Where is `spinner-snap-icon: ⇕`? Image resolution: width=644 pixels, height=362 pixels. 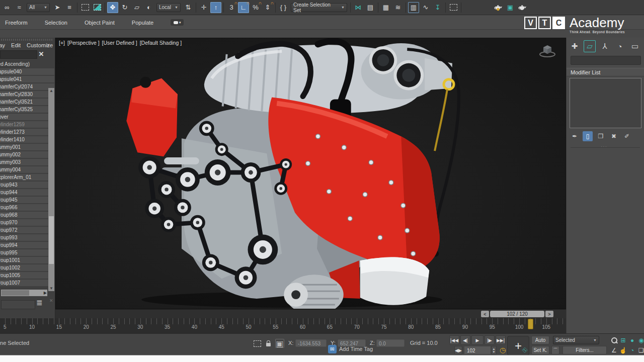
spinner-snap-icon: ⇕ is located at coordinates (268, 8).